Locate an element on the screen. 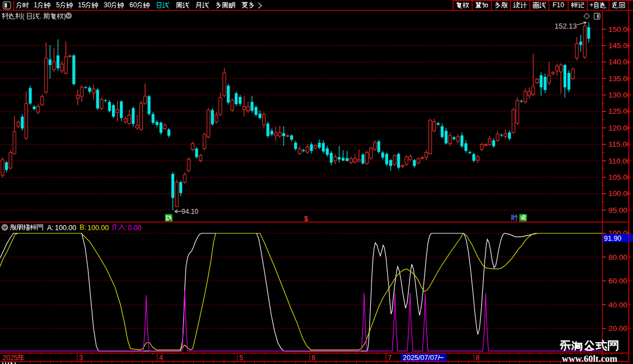  svg-text: 91.90 is located at coordinates (613, 239).